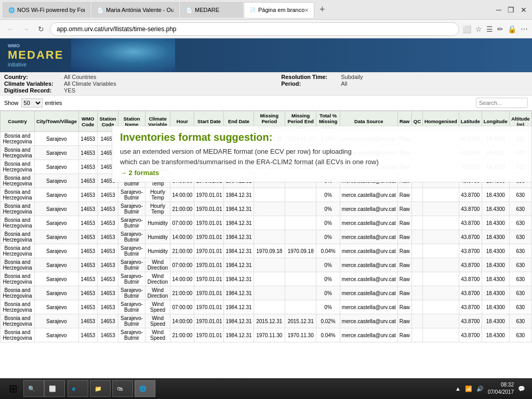 The height and width of the screenshot is (399, 532). I want to click on new-tab-button: +, so click(322, 9).